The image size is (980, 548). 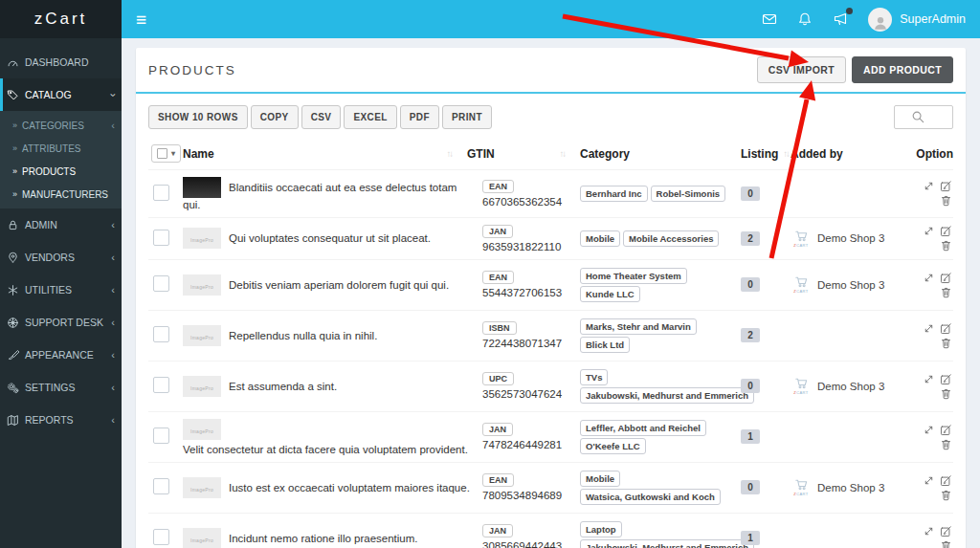 I want to click on asterisk-icon, so click(x=13, y=291).